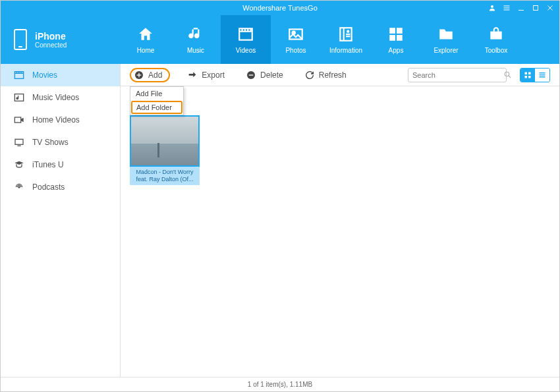  Describe the element at coordinates (61, 142) in the screenshot. I see `sidebar-item-tv-shows: TV Shows` at that location.